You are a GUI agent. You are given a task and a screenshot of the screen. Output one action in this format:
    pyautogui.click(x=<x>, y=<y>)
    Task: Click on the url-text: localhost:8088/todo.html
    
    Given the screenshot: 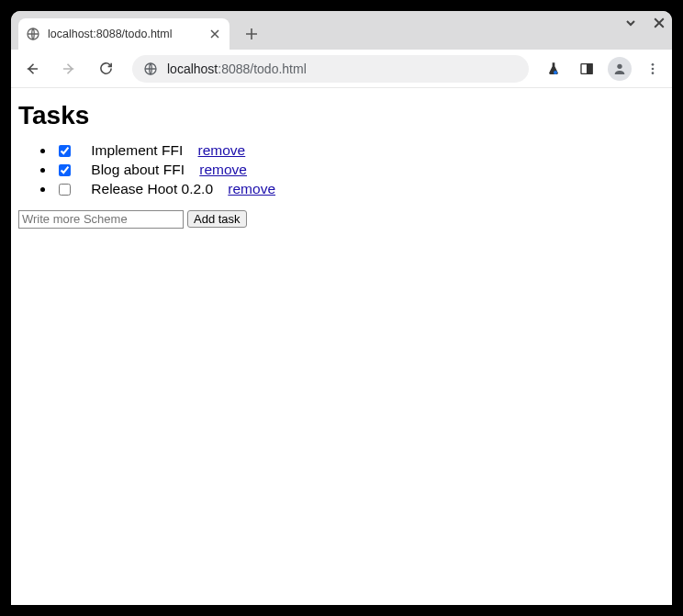 What is the action you would take?
    pyautogui.click(x=237, y=69)
    